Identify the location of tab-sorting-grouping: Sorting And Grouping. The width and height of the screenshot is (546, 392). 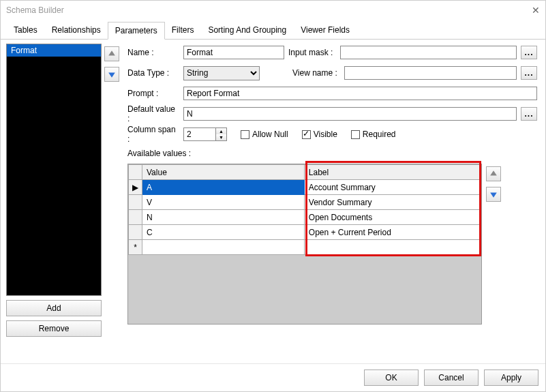
(247, 30).